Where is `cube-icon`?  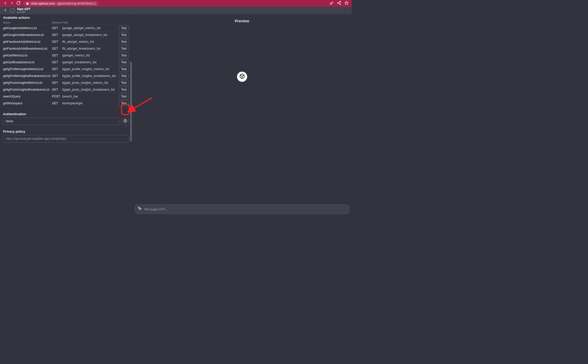 cube-icon is located at coordinates (242, 77).